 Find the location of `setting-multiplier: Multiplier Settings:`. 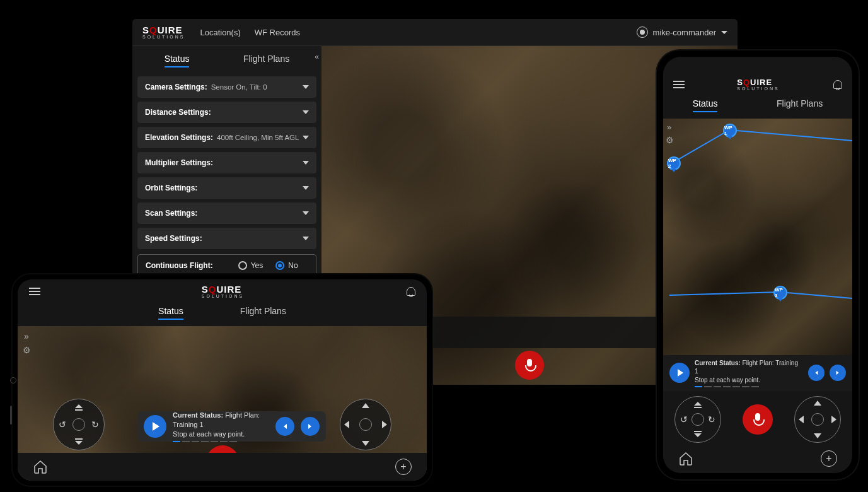

setting-multiplier: Multiplier Settings: is located at coordinates (227, 163).